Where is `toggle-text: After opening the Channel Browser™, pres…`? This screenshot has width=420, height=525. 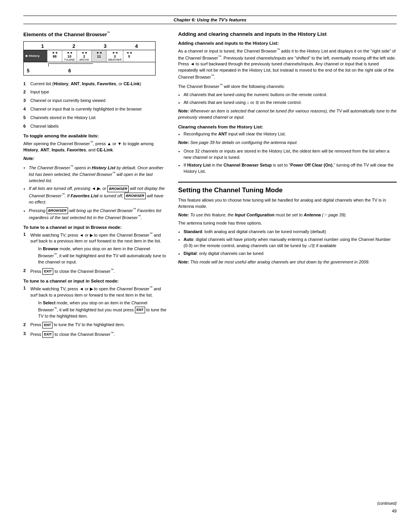
toggle-text: After opening the Channel Browser™, pres… is located at coordinates (95, 147).